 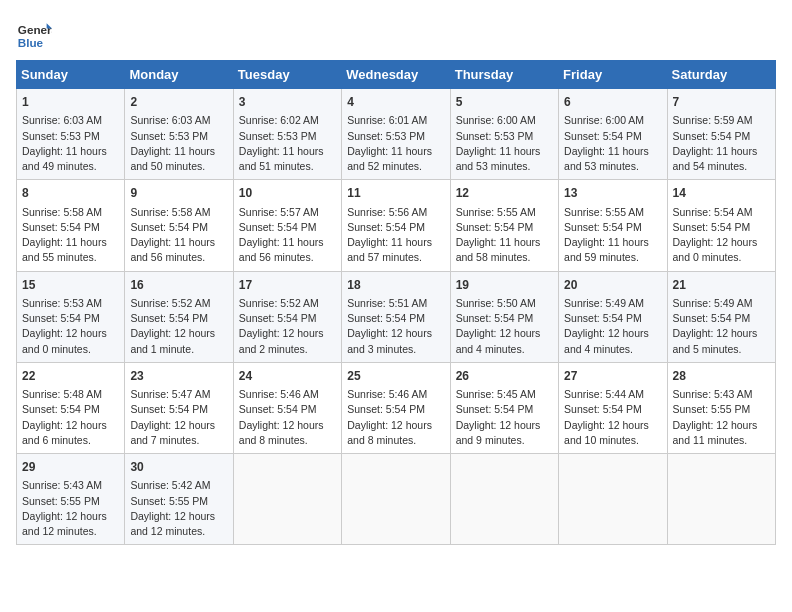 What do you see at coordinates (606, 250) in the screenshot?
I see `daylight: Daylight: 11 hours and 59 minutes.` at bounding box center [606, 250].